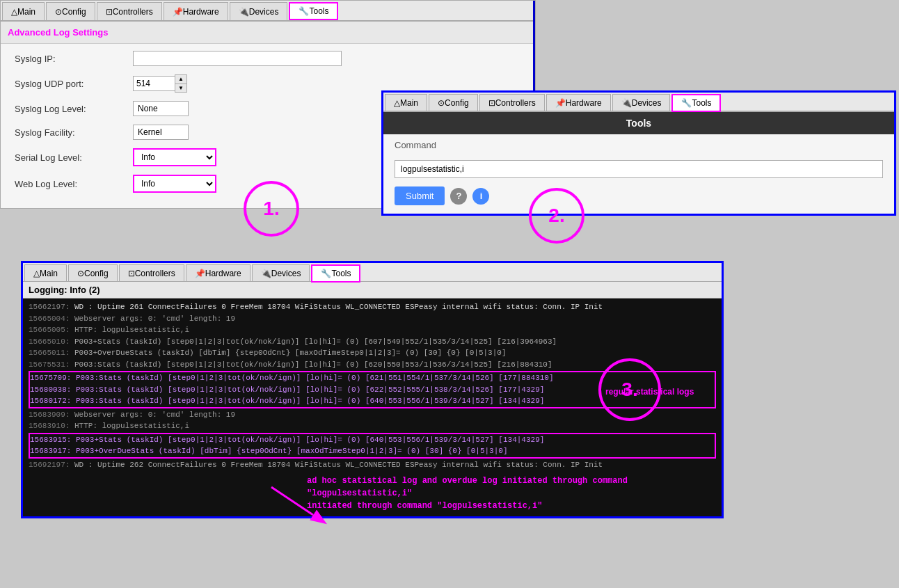 Image resolution: width=899 pixels, height=588 pixels. Describe the element at coordinates (372, 390) in the screenshot. I see `log-line-8: 15680038: P003:Stats (taskId) [step0|1|2…` at that location.